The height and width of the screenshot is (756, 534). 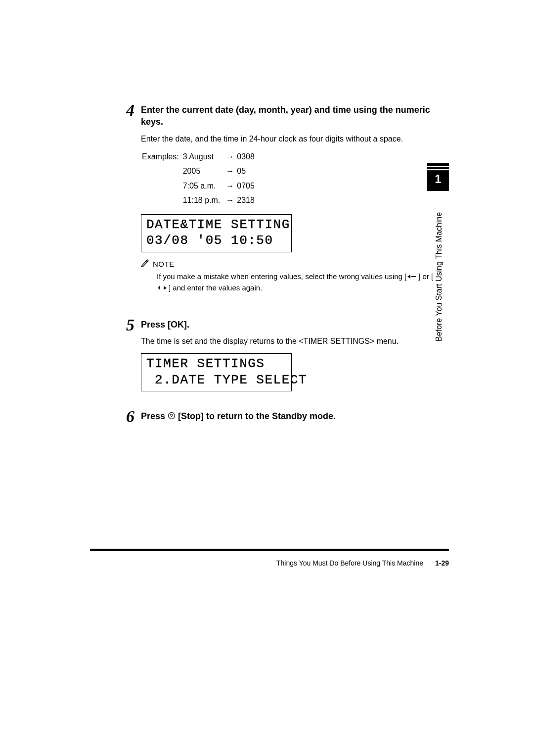 I want to click on step-desc: Enter the date, and the time in 24-hour …, so click(x=293, y=139).